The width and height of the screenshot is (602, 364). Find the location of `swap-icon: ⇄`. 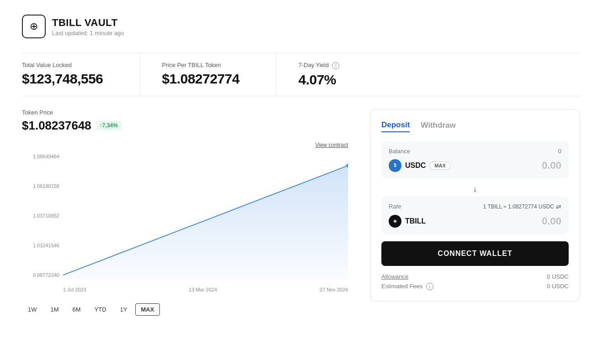

swap-icon: ⇄ is located at coordinates (559, 207).